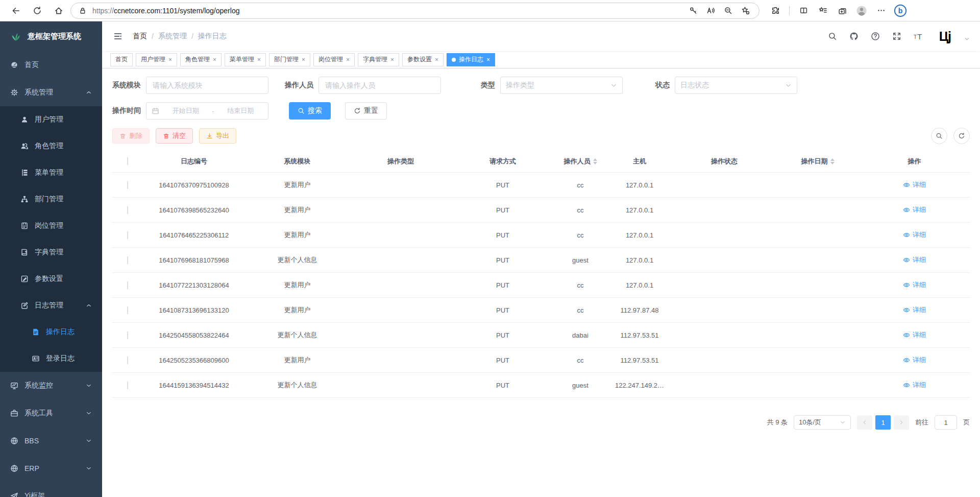 The height and width of the screenshot is (497, 980). What do you see at coordinates (51, 146) in the screenshot?
I see `sidebar-item-3: 角色管理` at bounding box center [51, 146].